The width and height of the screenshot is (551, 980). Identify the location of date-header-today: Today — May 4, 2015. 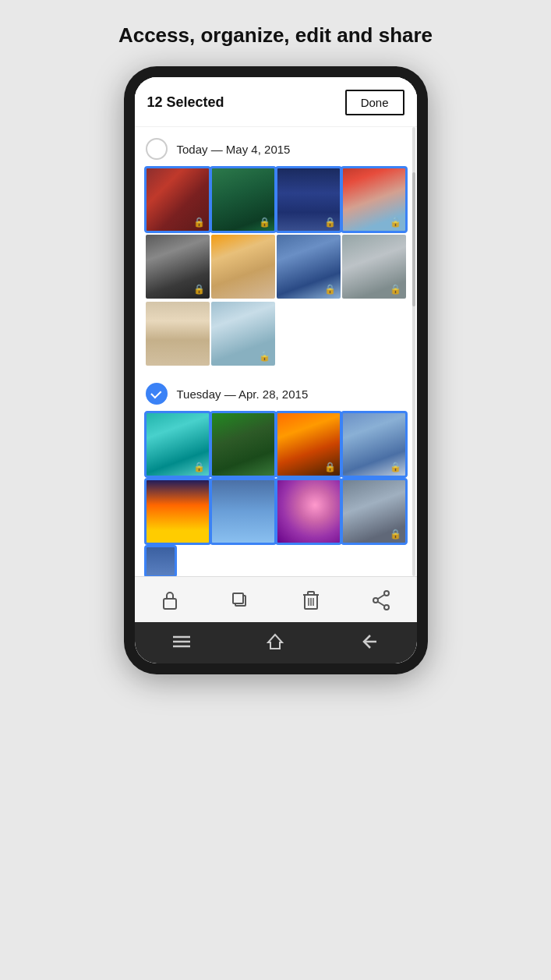
(276, 147).